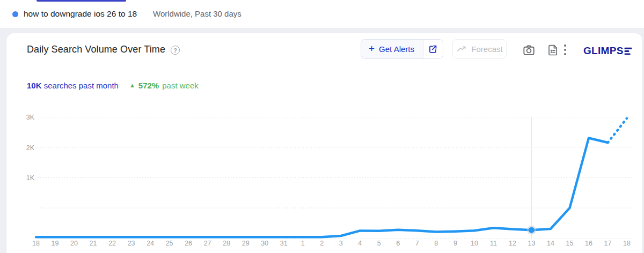  Describe the element at coordinates (208, 243) in the screenshot. I see `x-axis-label: 27` at that location.